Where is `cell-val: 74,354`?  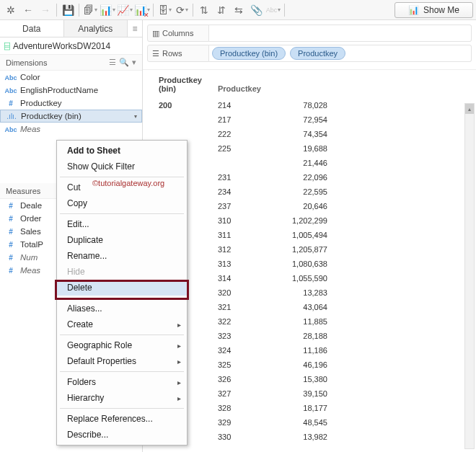
cell-val: 74,354 is located at coordinates (302, 134).